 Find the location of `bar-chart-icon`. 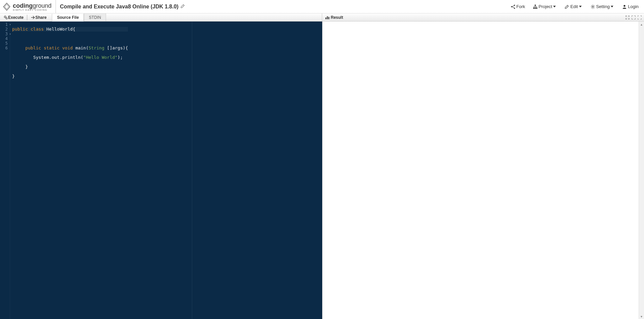

bar-chart-icon is located at coordinates (327, 17).